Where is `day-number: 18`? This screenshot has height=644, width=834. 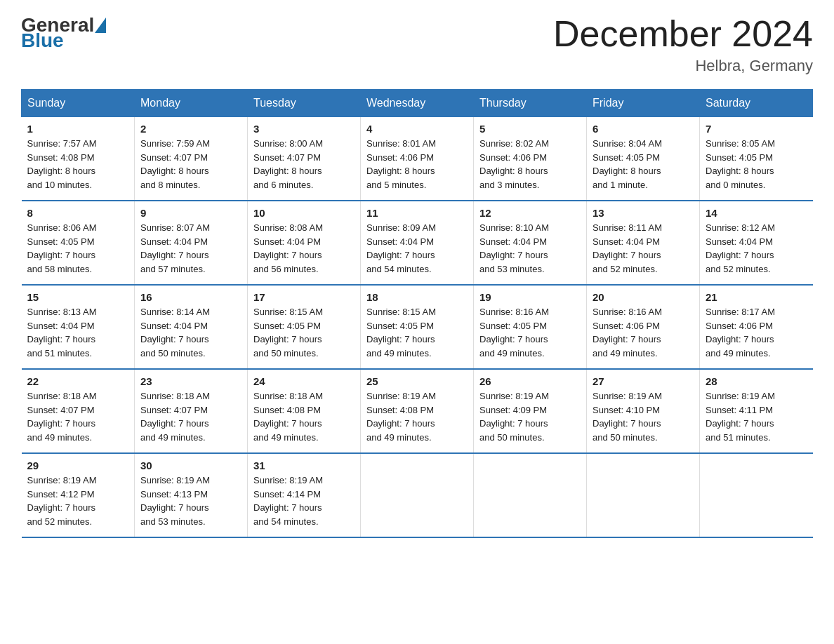 day-number: 18 is located at coordinates (417, 297).